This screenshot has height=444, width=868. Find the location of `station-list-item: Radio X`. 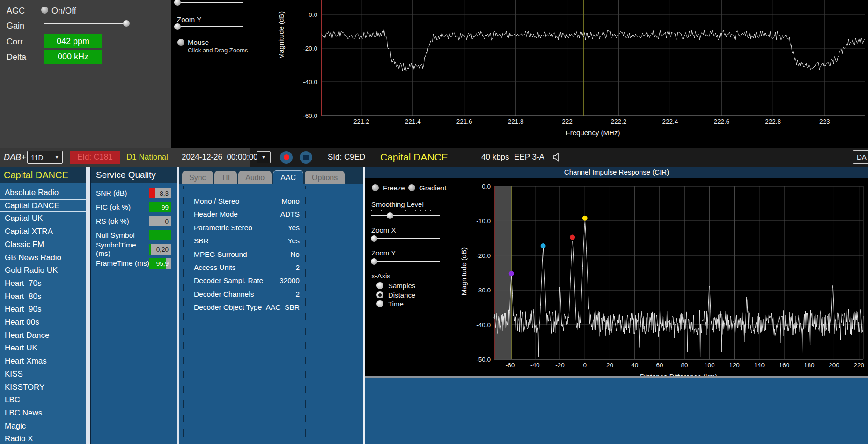

station-list-item: Radio X is located at coordinates (43, 438).